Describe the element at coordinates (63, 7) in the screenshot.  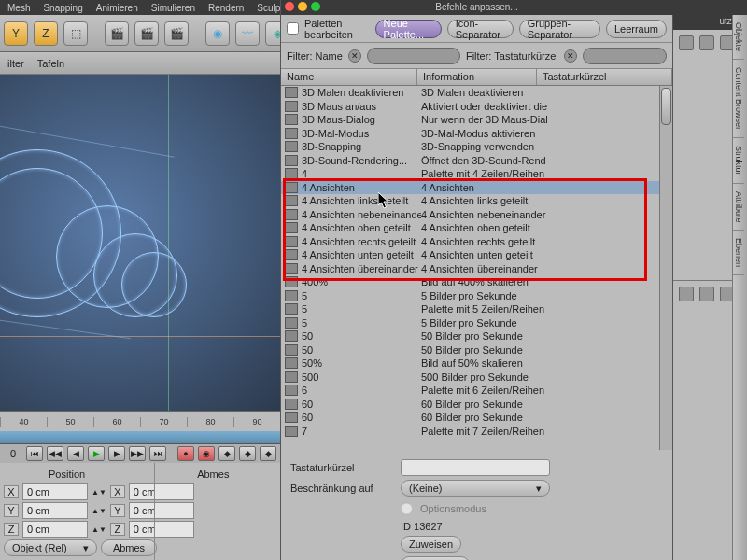
I see `menu-snapping: Snapping` at that location.